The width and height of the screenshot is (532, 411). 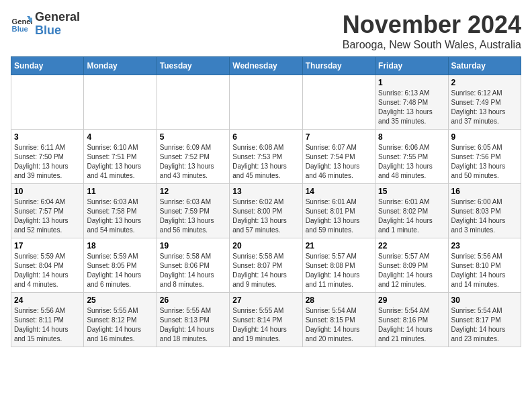 I want to click on day-number: 1, so click(x=411, y=83).